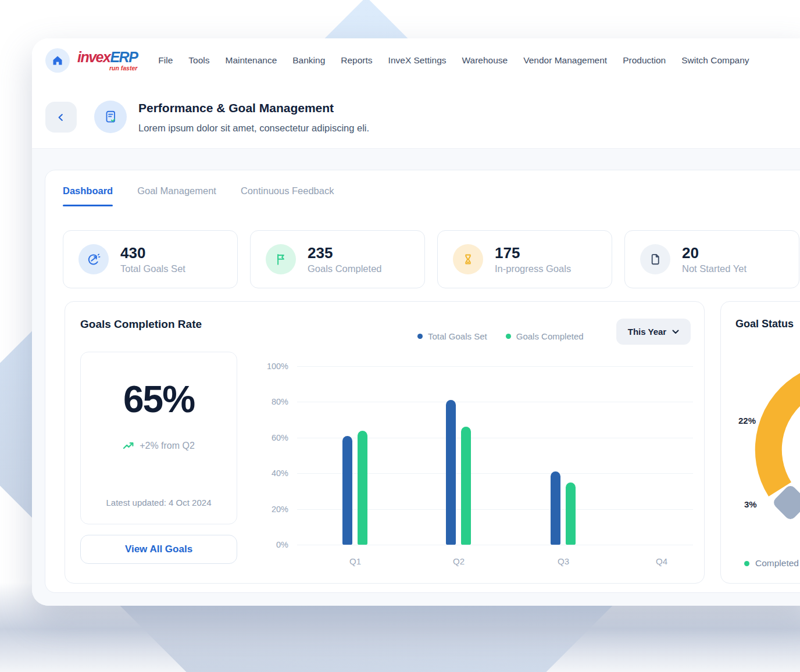 The image size is (800, 672). What do you see at coordinates (653, 331) in the screenshot?
I see `year-filter-dropdown: This Year` at bounding box center [653, 331].